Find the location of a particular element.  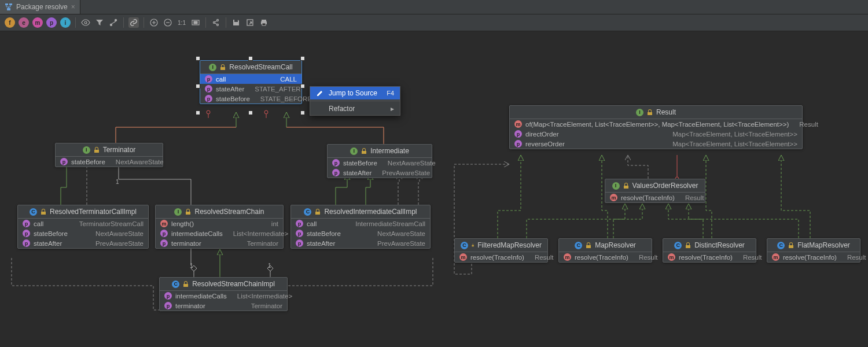

print-icon is located at coordinates (264, 23).